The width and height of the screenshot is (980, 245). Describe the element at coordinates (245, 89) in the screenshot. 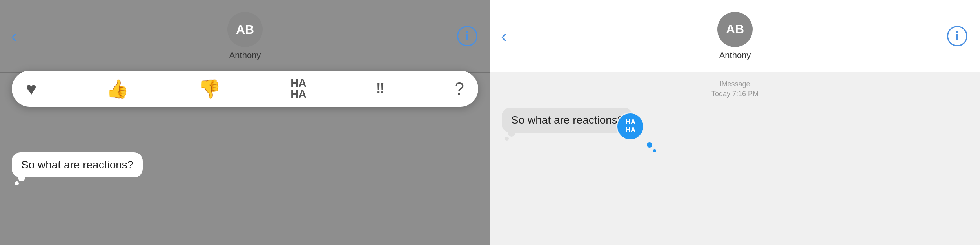

I see `reaction-popup: ♥ 👍 👎 HA HA ‼ ?` at that location.